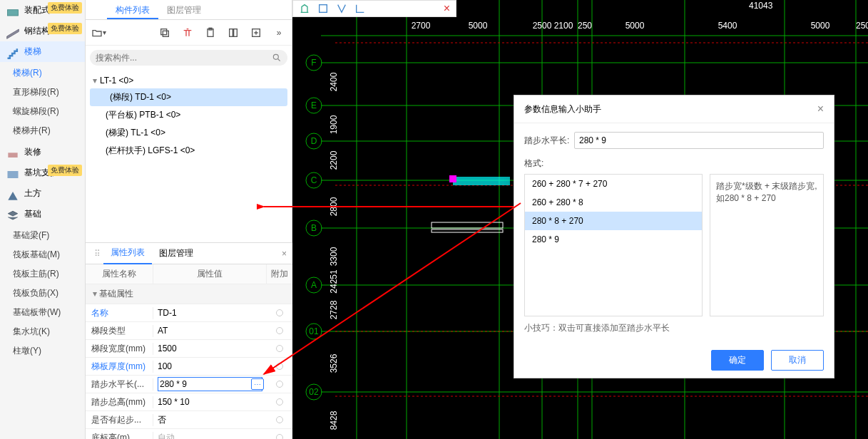 The height and width of the screenshot is (439, 868). I want to click on sub-item-6-3: 筏板负筋(X), so click(43, 294).